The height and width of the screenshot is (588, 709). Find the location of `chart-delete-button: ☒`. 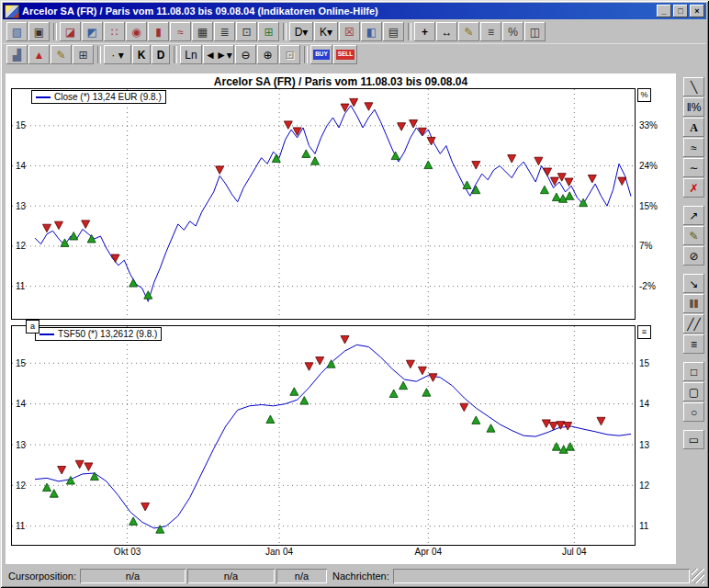

chart-delete-button: ☒ is located at coordinates (349, 31).